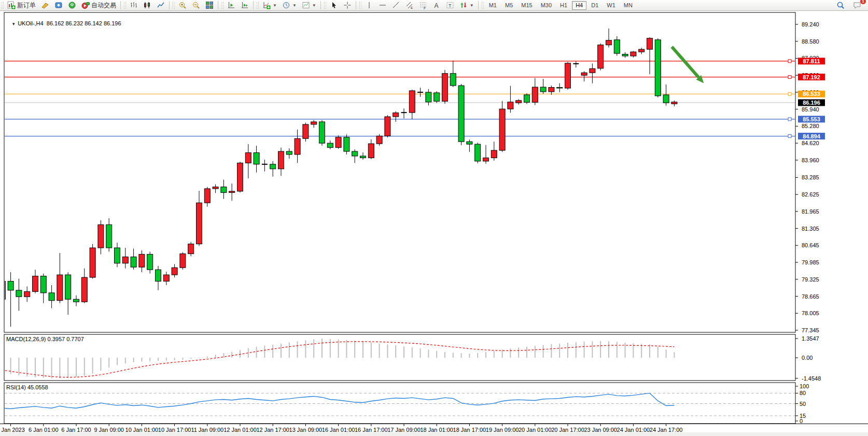 Image resolution: width=868 pixels, height=436 pixels. Describe the element at coordinates (803, 404) in the screenshot. I see `svg-text: 50` at that location.